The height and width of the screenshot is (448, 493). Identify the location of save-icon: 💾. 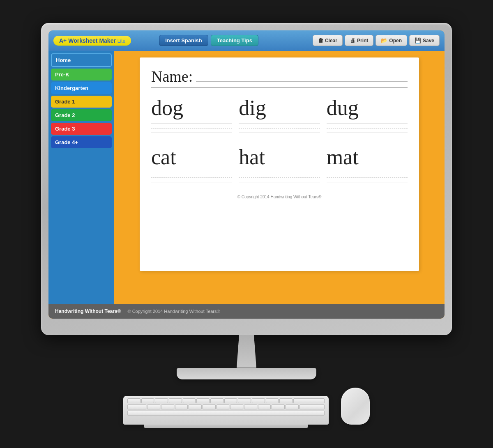
(418, 40).